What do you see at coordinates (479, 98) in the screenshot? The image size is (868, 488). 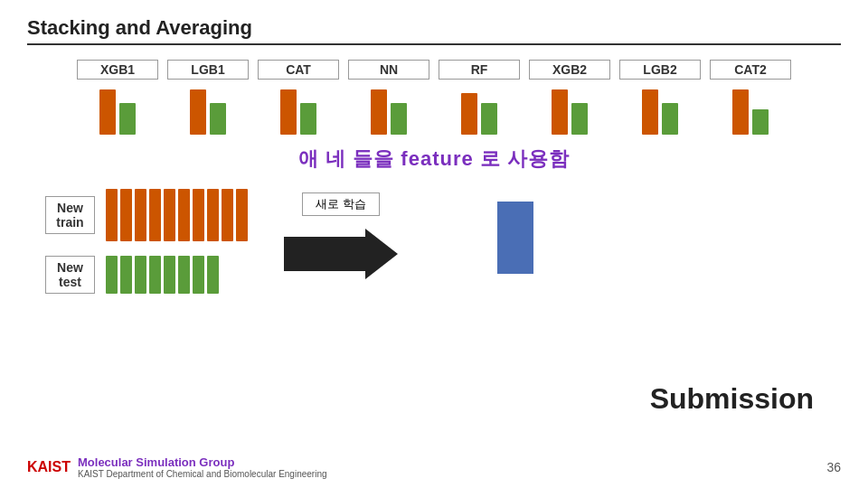 I see `model-rf: RF` at bounding box center [479, 98].